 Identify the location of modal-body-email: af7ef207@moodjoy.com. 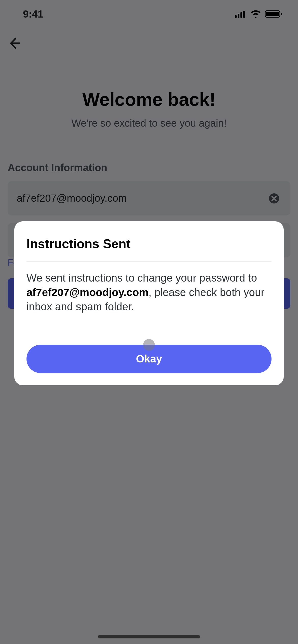
(88, 292).